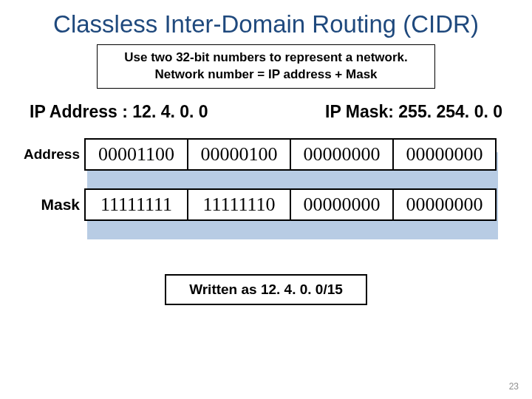 The height and width of the screenshot is (399, 532). What do you see at coordinates (45, 154) in the screenshot?
I see `address-row-label: Address` at bounding box center [45, 154].